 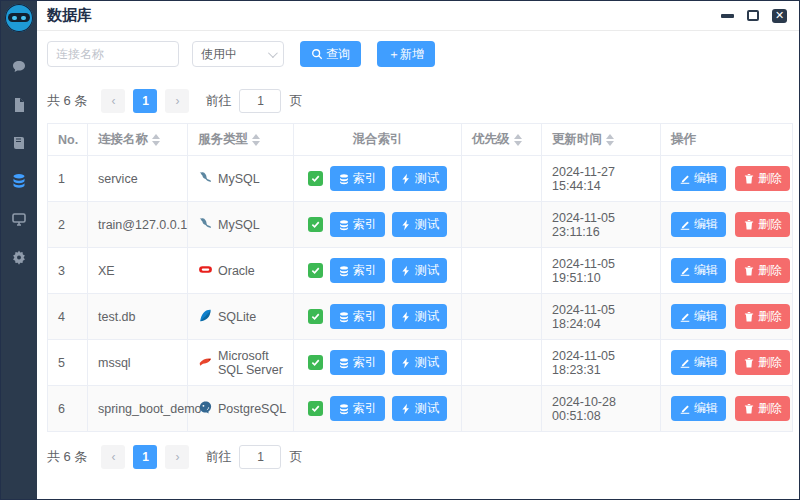 What do you see at coordinates (206, 363) in the screenshot?
I see `mssql-icon` at bounding box center [206, 363].